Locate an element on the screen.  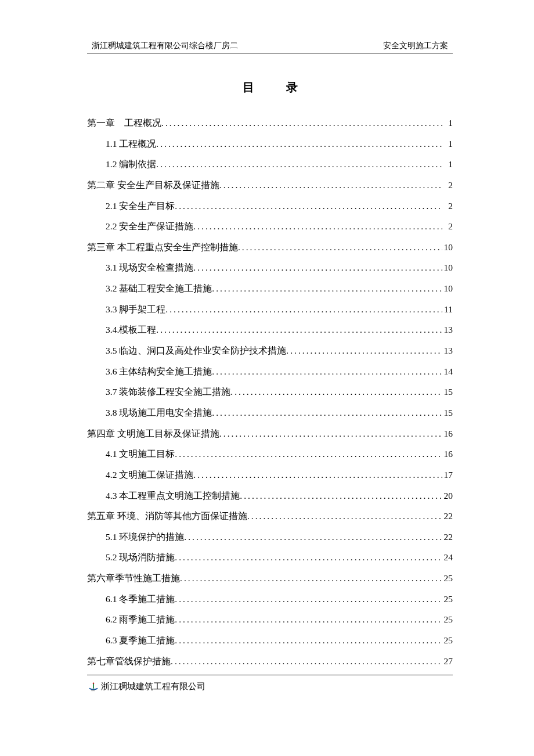
toc-entry-text: 3.3 脚手架工程 is located at coordinates (136, 309).